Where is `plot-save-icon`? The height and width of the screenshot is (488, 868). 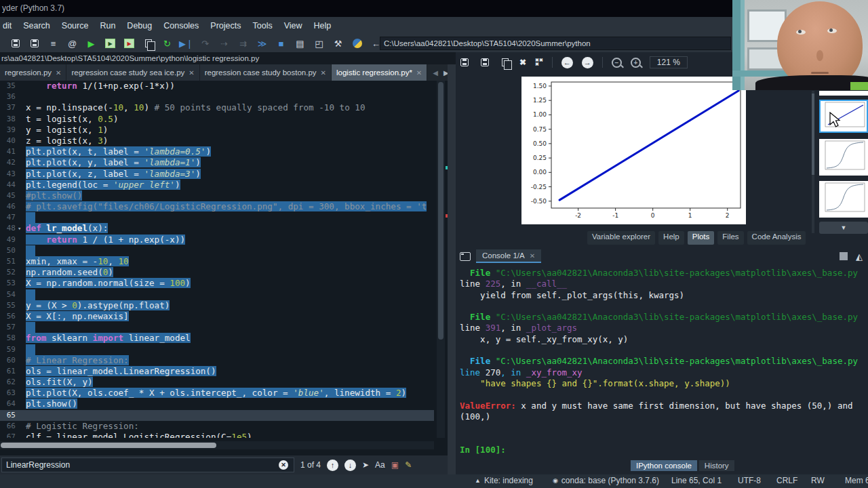
plot-save-icon is located at coordinates (464, 62).